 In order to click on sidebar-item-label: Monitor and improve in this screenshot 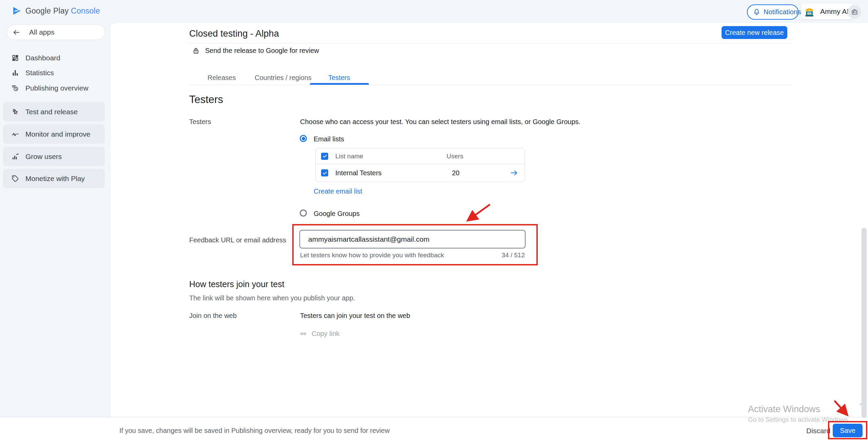, I will do `click(58, 134)`.